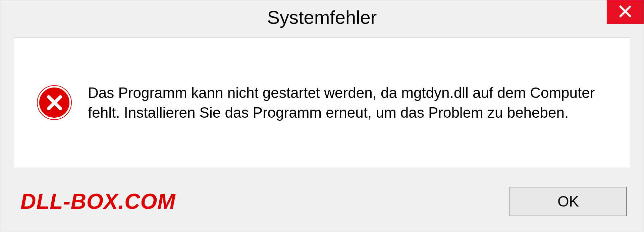 The height and width of the screenshot is (232, 644). Describe the element at coordinates (568, 201) in the screenshot. I see `ok-button: OK` at that location.